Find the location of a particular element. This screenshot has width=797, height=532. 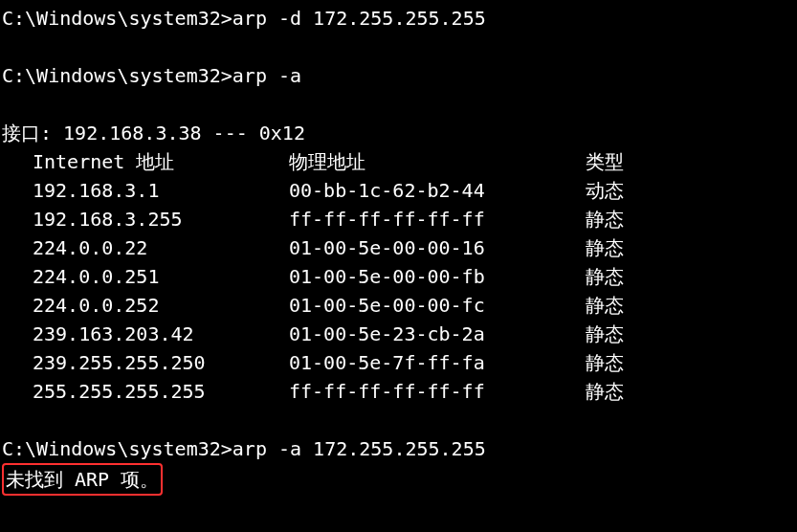

cell-ip: 239.255.255.250 is located at coordinates (145, 363).